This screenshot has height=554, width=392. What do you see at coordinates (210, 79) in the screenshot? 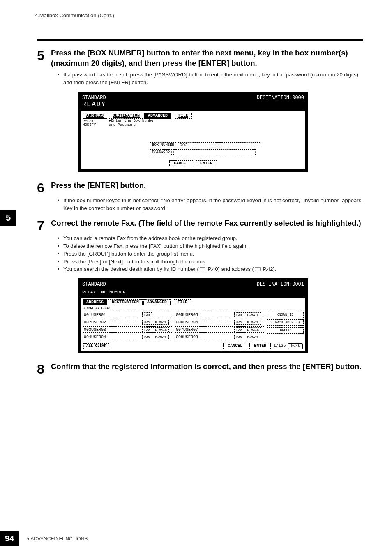
I see `step-5-bullets: If a password has been set, press the [P…` at bounding box center [210, 79].